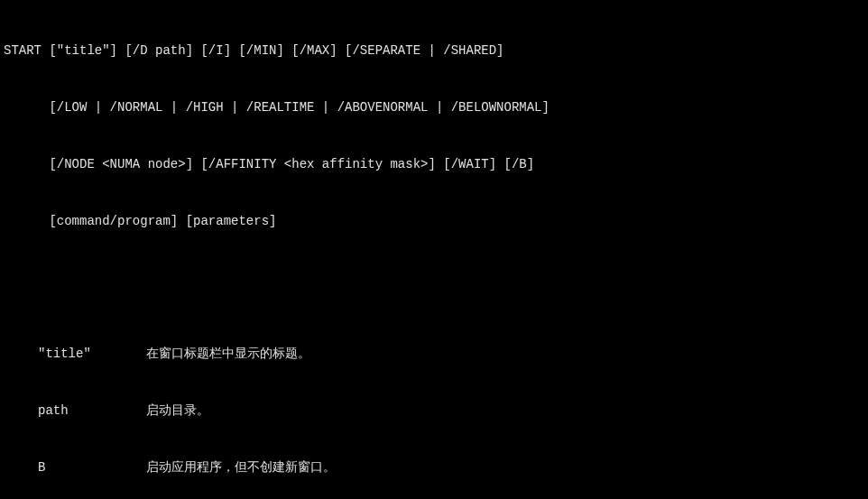 Image resolution: width=868 pixels, height=499 pixels. Describe the element at coordinates (434, 164) in the screenshot. I see `syntax-line-3: [/NODE <NUMA node>] [/AFFINITY <hex affi…` at that location.